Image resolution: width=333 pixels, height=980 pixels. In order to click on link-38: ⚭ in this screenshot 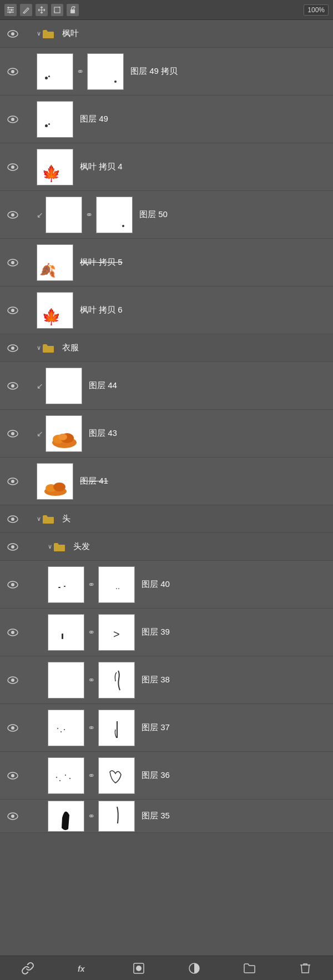, I will do `click(91, 680)`.